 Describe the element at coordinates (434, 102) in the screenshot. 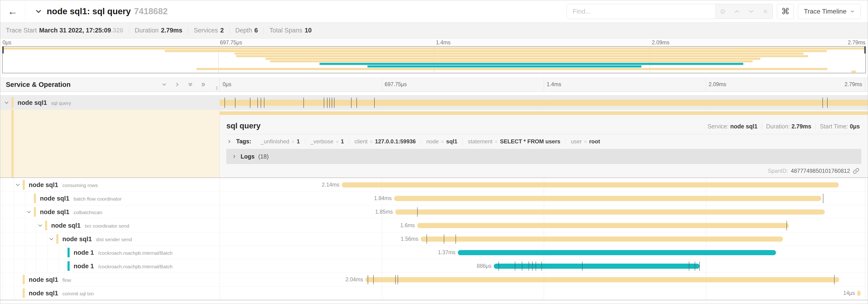

I see `span-row: node sql1sql query` at that location.